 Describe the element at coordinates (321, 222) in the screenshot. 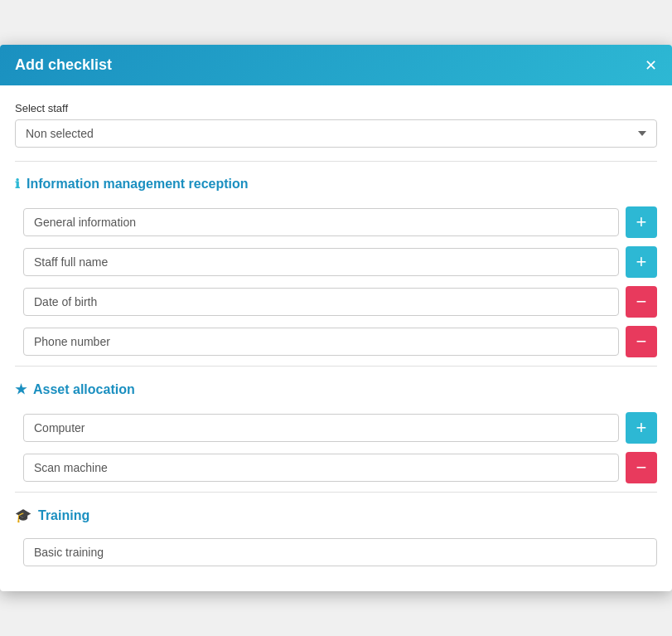

I see `general-information-input` at that location.